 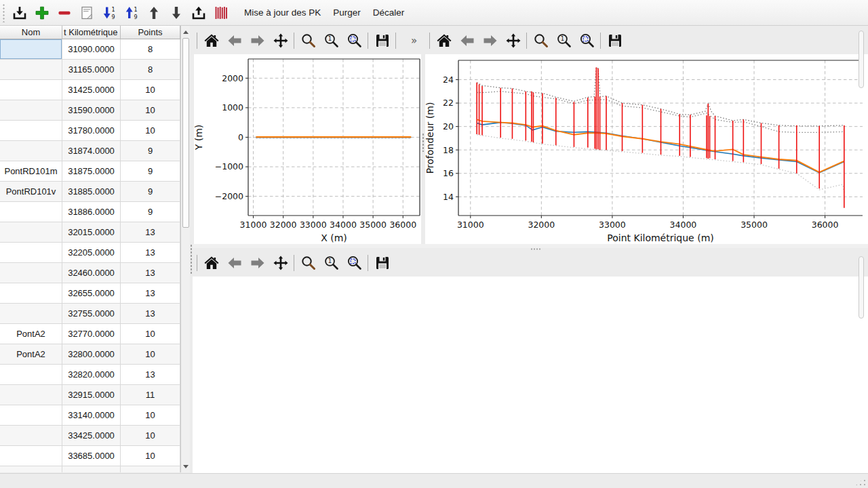 I want to click on cell-pk: 31090.0000, so click(x=92, y=49).